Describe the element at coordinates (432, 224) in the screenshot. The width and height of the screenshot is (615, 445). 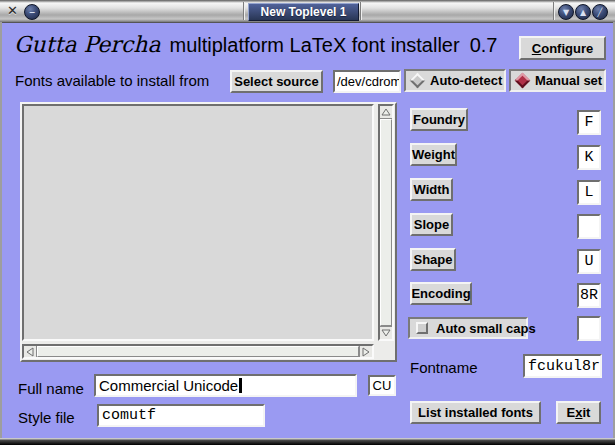
I see `slope-button: Slope` at that location.